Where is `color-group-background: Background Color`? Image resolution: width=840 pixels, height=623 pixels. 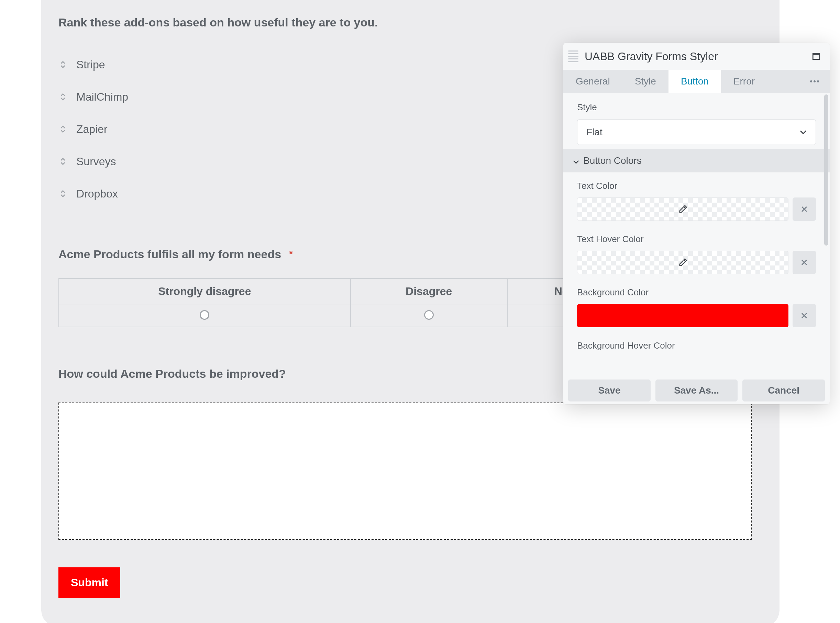
color-group-background: Background Color is located at coordinates (697, 305).